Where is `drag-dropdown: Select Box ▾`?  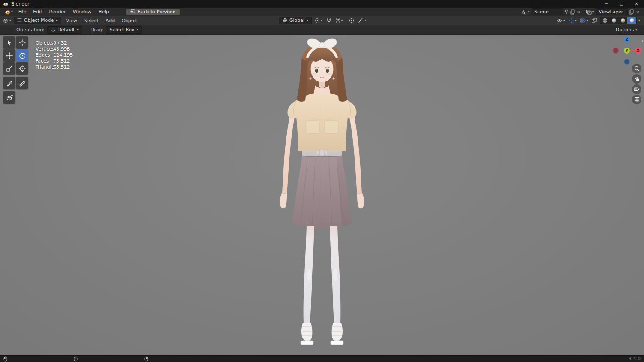
drag-dropdown: Select Box ▾ is located at coordinates (124, 30).